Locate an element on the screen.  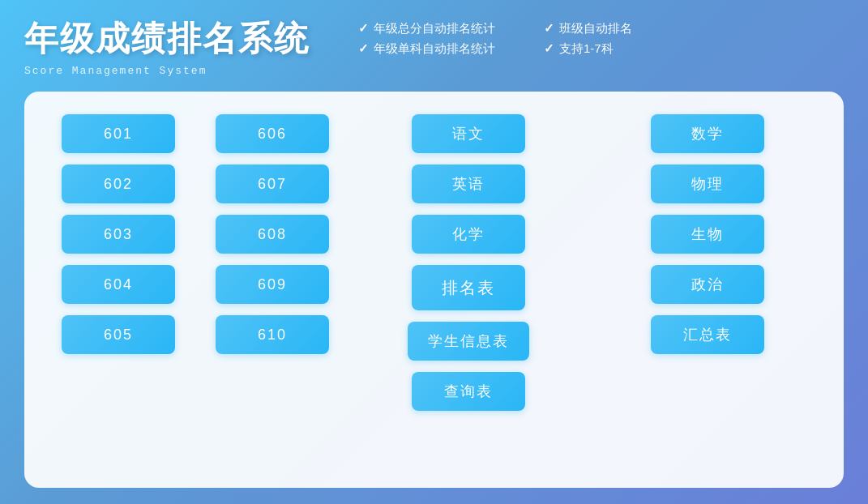
feature-2: 年级单科自动排名统计 is located at coordinates (426, 49).